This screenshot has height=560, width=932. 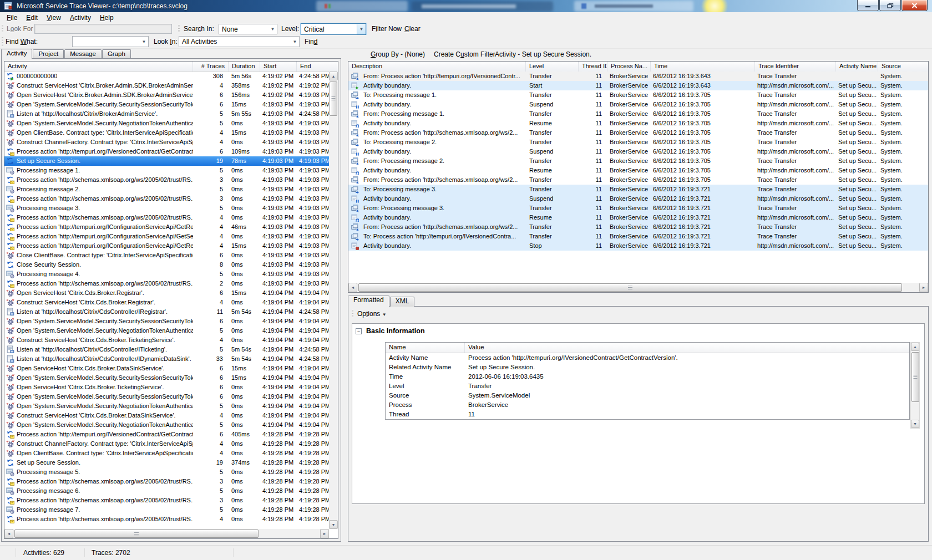 What do you see at coordinates (647, 377) in the screenshot?
I see `table-row: Time2012-06-06 16:19:03.6435` at bounding box center [647, 377].